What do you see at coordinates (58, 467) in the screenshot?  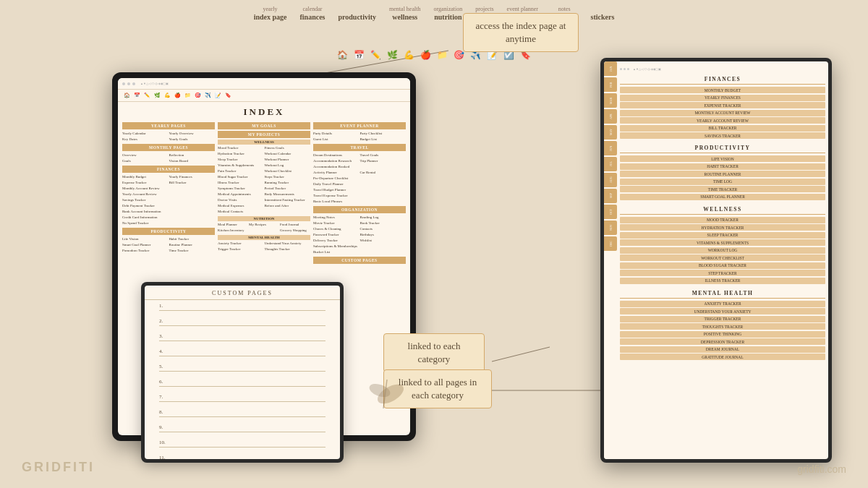 I see `brand-left: GRIDFITI` at bounding box center [58, 467].